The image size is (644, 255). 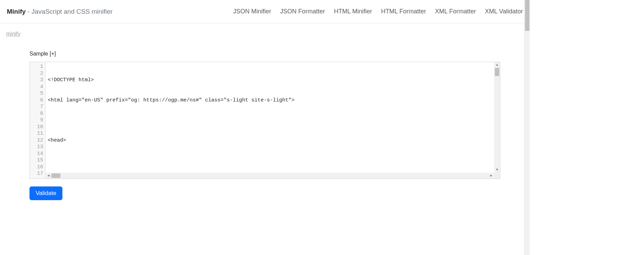 I want to click on sample-label: Sample, so click(x=40, y=53).